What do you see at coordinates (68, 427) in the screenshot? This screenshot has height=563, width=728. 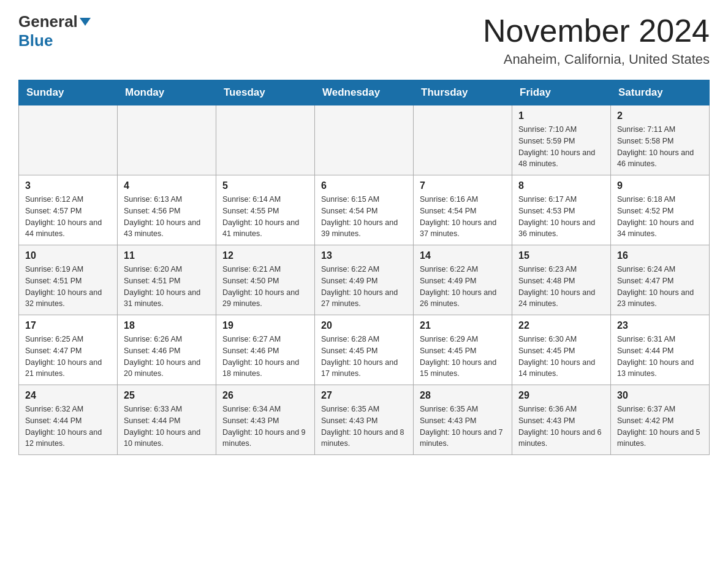 I see `day-info: Sunrise: 6:32 AM Sunset: 4:44 PM Dayligh…` at bounding box center [68, 427].